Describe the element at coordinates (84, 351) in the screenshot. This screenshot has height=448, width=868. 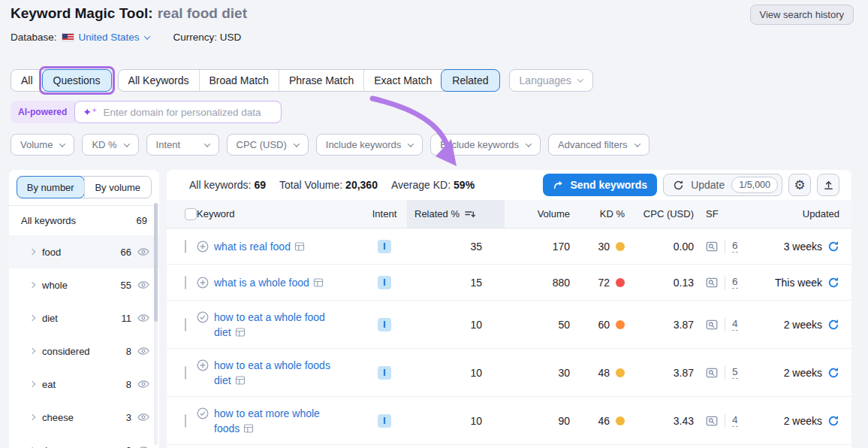
I see `keyword-group-considered: considered 8` at that location.